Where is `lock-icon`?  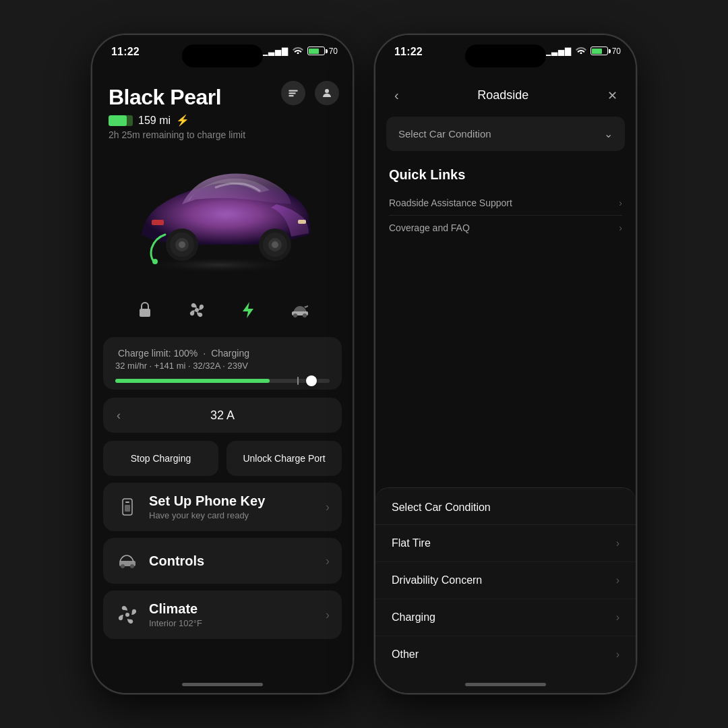
lock-icon is located at coordinates (145, 310).